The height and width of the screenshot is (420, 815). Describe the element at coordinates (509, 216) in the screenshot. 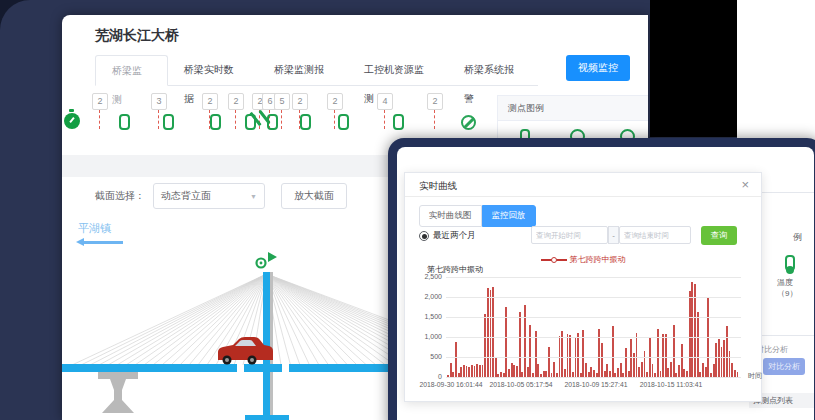

I see `tab-monitor-playback: 监控回放` at that location.